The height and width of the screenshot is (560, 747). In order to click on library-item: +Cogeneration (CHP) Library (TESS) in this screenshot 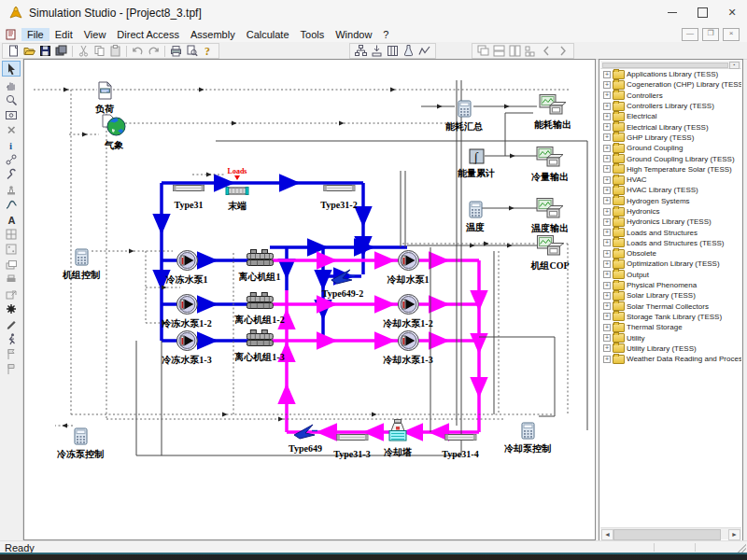, I will do `click(670, 84)`.